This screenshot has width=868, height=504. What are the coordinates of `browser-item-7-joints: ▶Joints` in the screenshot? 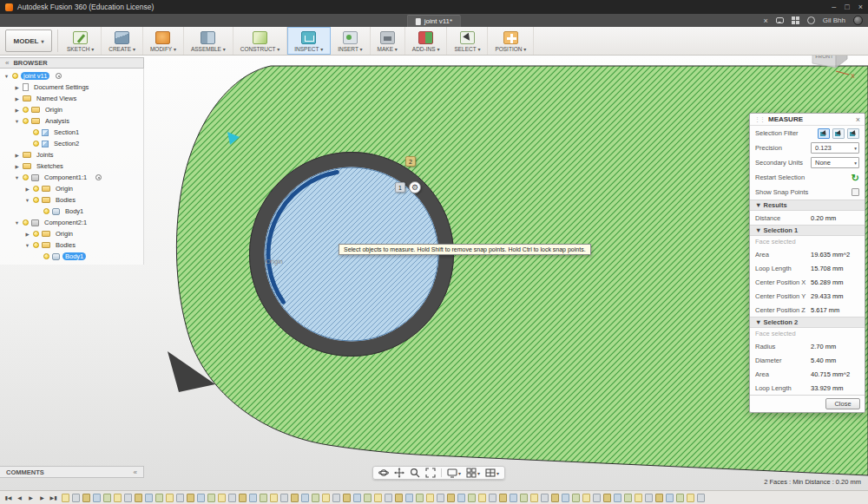 It's located at (71, 154).